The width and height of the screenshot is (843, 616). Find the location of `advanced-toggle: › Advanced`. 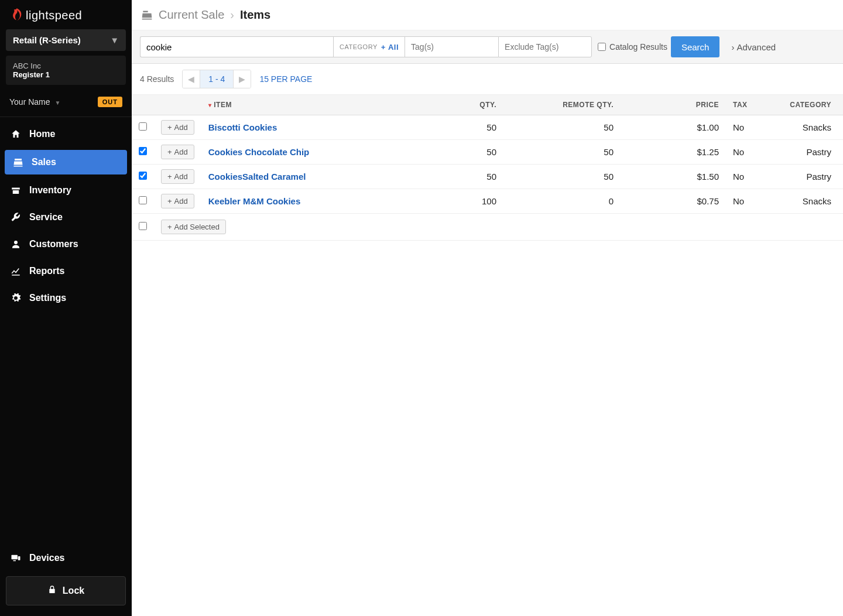

advanced-toggle: › Advanced is located at coordinates (753, 47).